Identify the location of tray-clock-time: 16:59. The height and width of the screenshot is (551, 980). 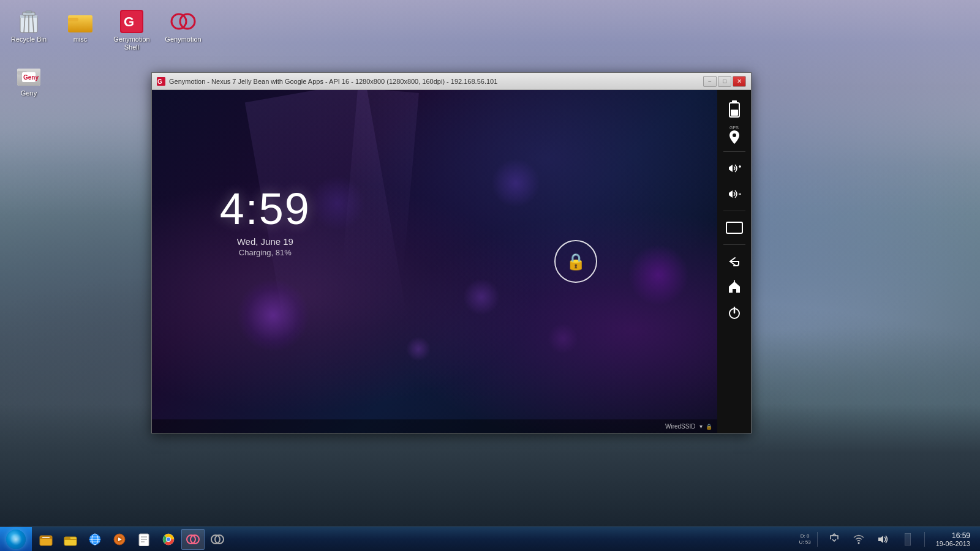
(953, 536).